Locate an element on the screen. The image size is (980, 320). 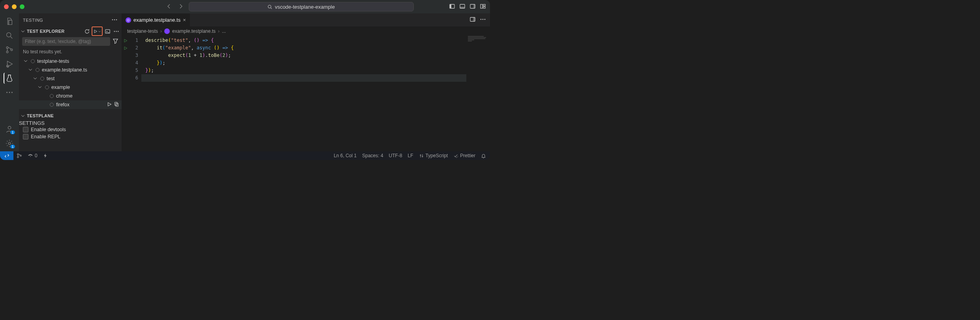
breadcrumb-file: example.testplane.ts is located at coordinates (194, 31).